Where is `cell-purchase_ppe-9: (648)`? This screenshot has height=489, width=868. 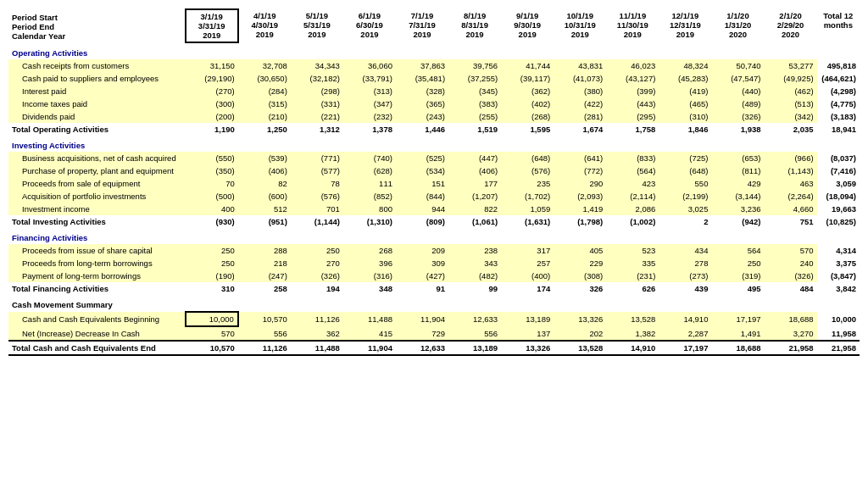
cell-purchase_ppe-9: (648) is located at coordinates (685, 171).